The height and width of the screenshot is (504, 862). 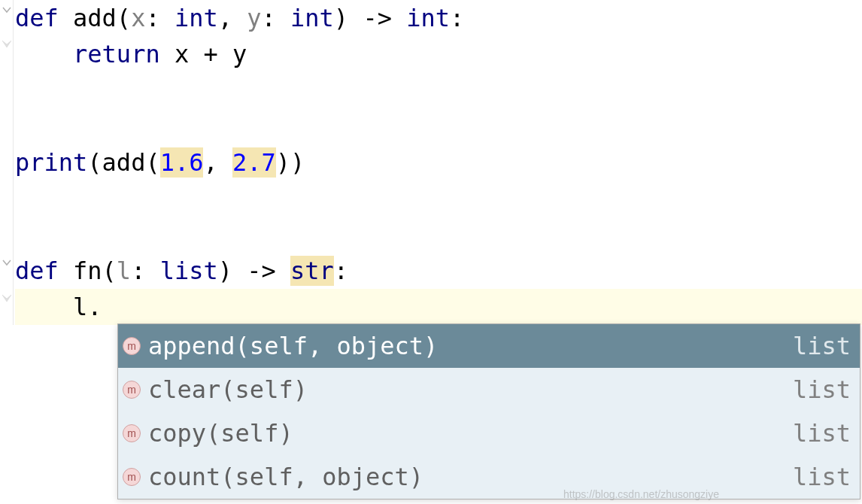 What do you see at coordinates (138, 18) in the screenshot?
I see `param: x` at bounding box center [138, 18].